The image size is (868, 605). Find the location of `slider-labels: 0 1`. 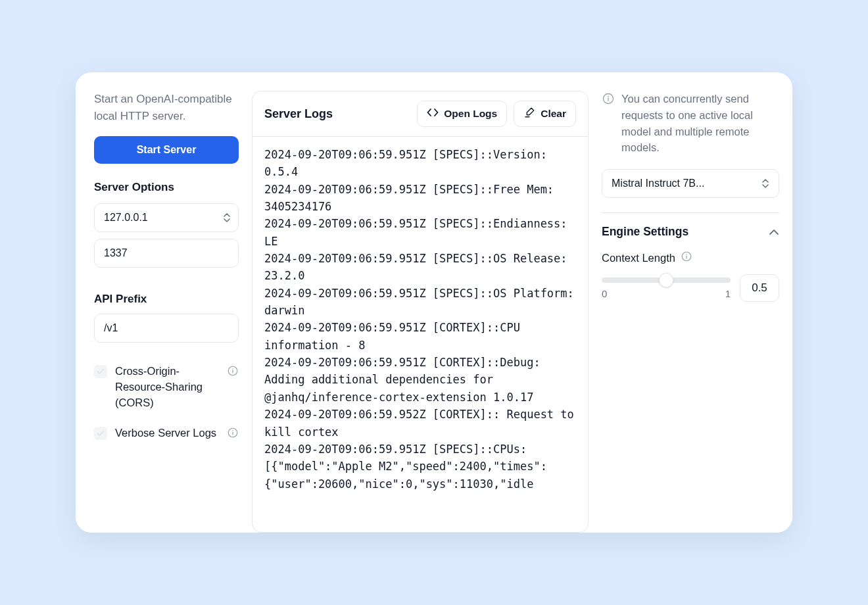

slider-labels: 0 1 is located at coordinates (666, 293).